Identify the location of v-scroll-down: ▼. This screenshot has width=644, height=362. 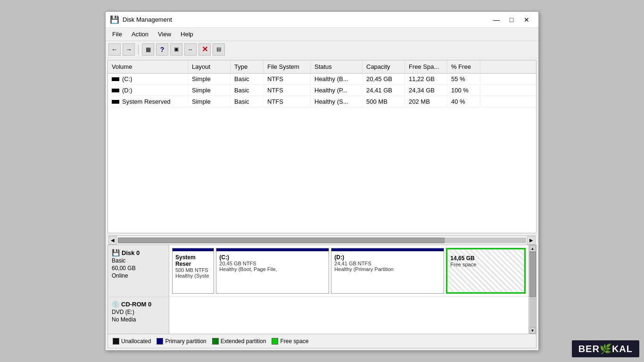
(533, 330).